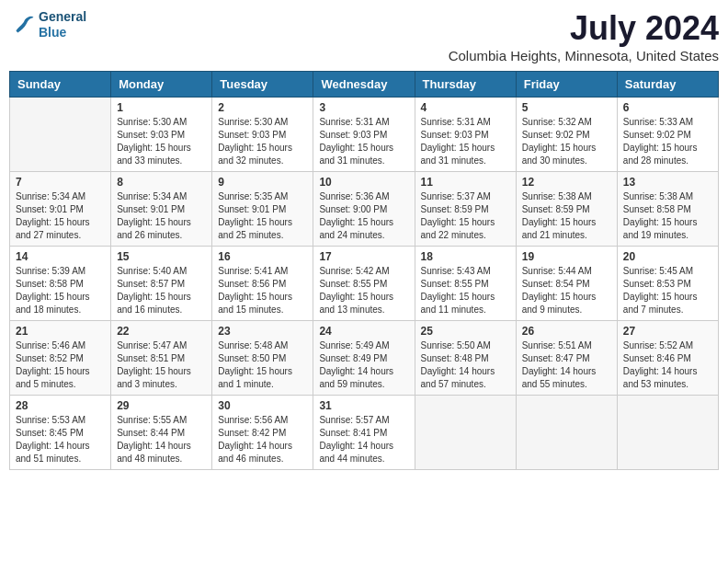  I want to click on day-number: 10, so click(364, 182).